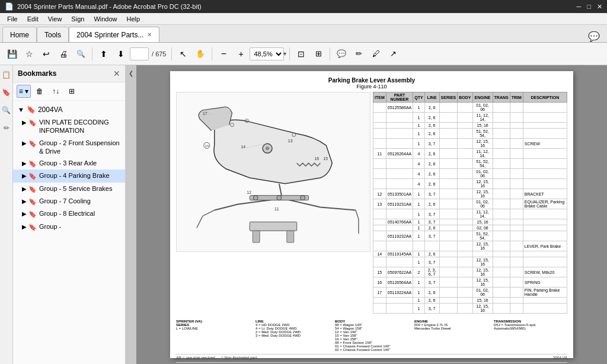  What do you see at coordinates (24, 226) in the screenshot?
I see `expand-icon-last: ▶` at bounding box center [24, 226].